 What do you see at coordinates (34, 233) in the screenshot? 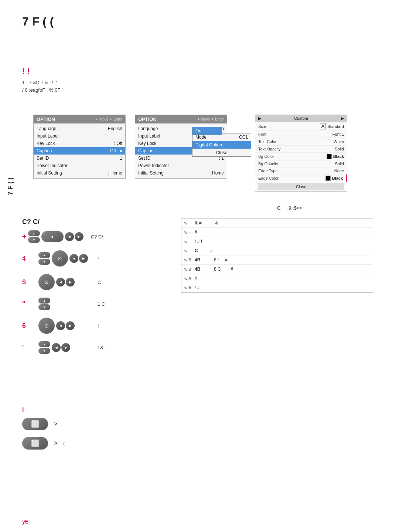
I see `btn-up-1: ▲` at bounding box center [34, 233].